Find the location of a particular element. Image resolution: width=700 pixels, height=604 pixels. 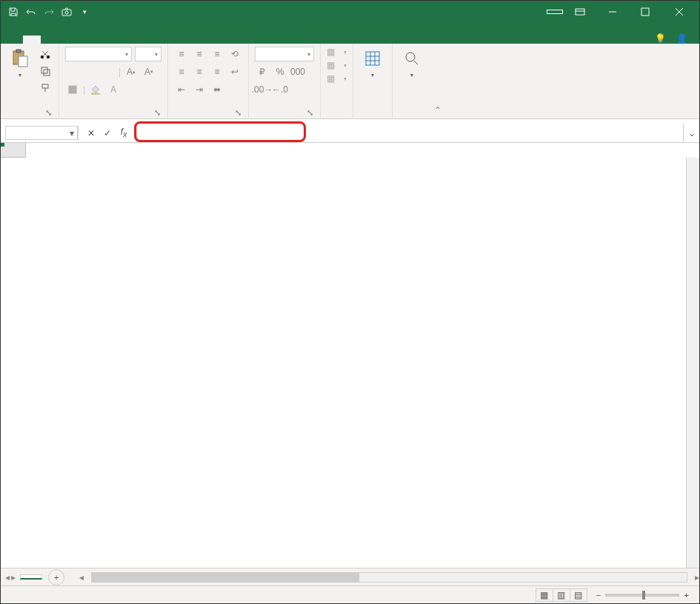

hscroll-right-icon: ▸ is located at coordinates (697, 577).